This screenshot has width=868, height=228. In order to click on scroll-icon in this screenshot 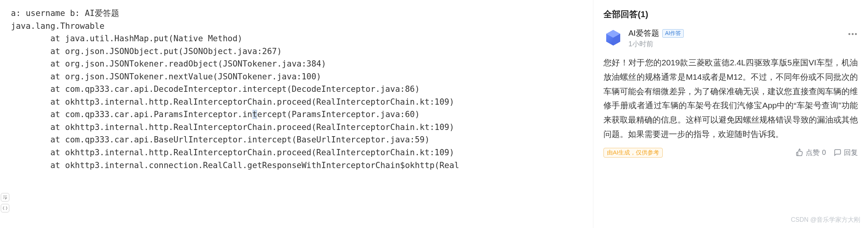, I will do `click(5, 208)`.